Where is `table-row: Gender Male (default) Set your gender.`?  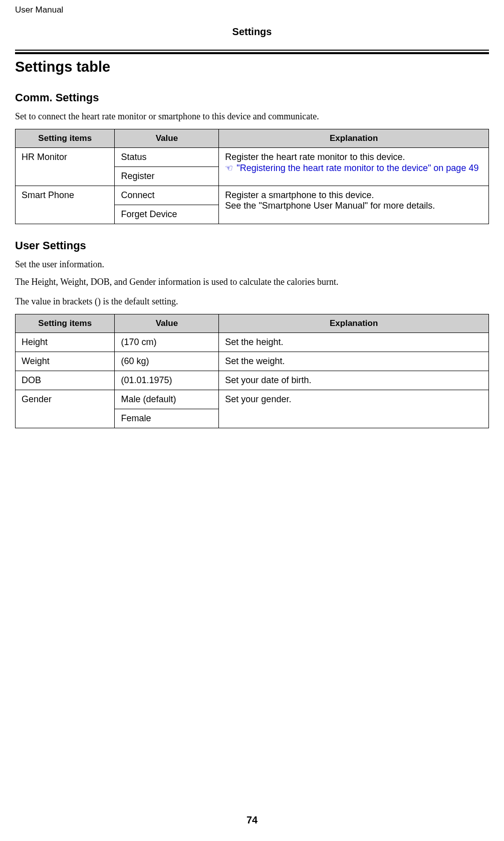 table-row: Gender Male (default) Set your gender. is located at coordinates (253, 400).